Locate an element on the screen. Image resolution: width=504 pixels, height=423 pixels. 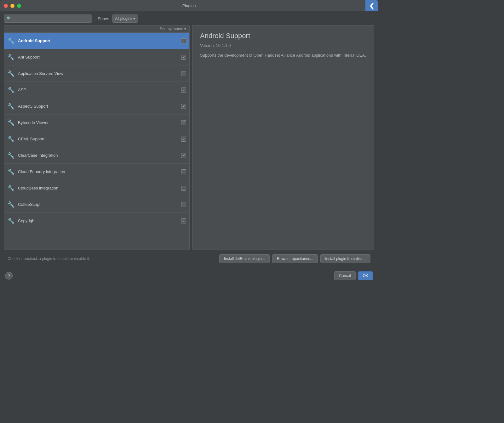
plugin-item-app-servers-view: 🔧Application Servers View is located at coordinates (97, 74).